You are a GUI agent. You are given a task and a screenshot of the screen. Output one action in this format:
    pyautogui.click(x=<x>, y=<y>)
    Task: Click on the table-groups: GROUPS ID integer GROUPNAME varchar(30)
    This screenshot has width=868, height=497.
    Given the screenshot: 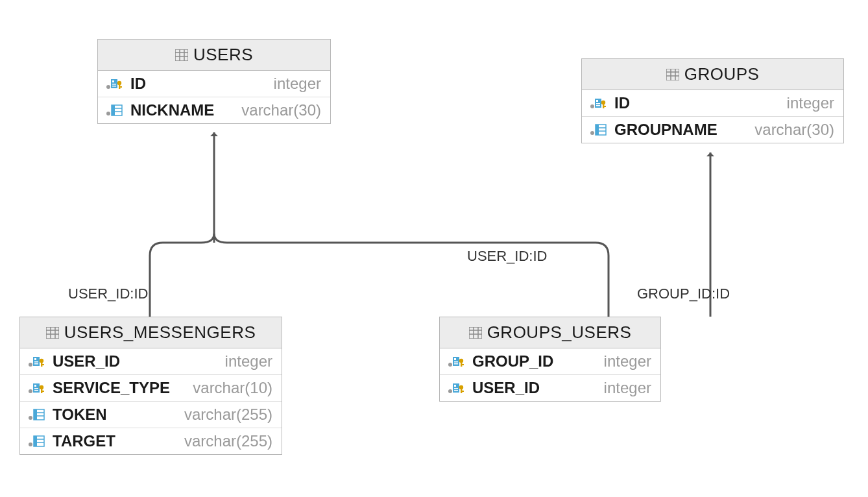 What is the action you would take?
    pyautogui.click(x=712, y=101)
    